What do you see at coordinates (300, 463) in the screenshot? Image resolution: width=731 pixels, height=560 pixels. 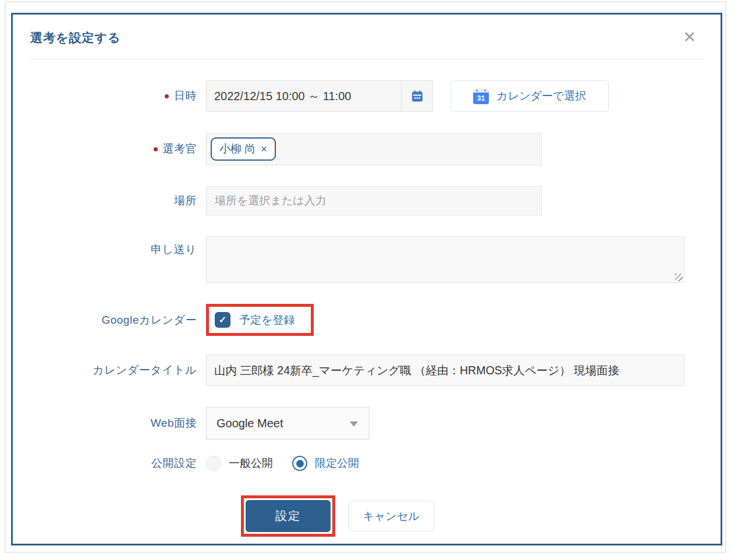 I see `radio-selected-icon` at bounding box center [300, 463].